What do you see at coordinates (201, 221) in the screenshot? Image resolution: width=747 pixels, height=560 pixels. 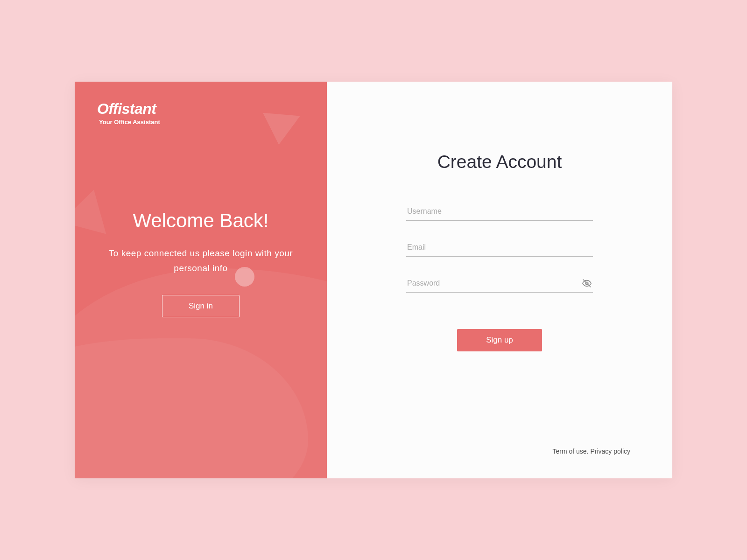 I see `welcome-title: Welcome Back!` at bounding box center [201, 221].